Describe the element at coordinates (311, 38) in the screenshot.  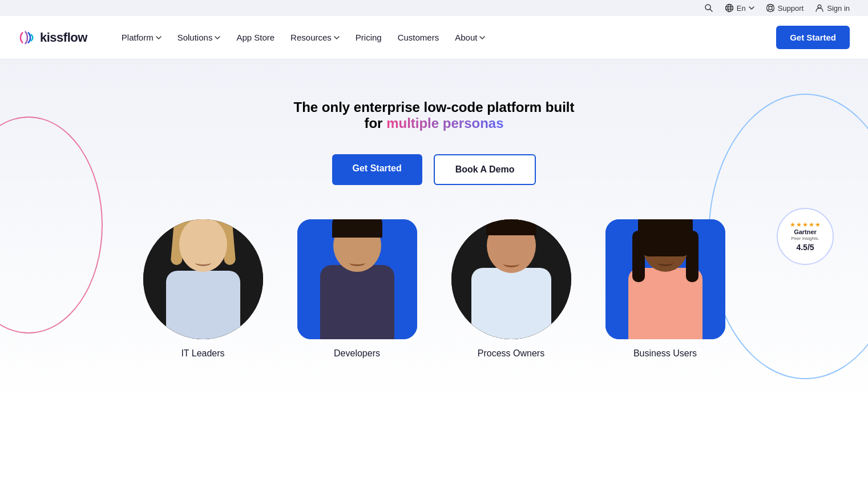
I see `nav-label-resources: Resources` at that location.